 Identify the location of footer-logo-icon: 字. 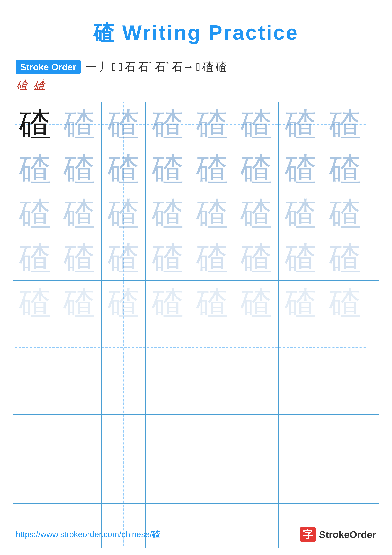
(308, 534).